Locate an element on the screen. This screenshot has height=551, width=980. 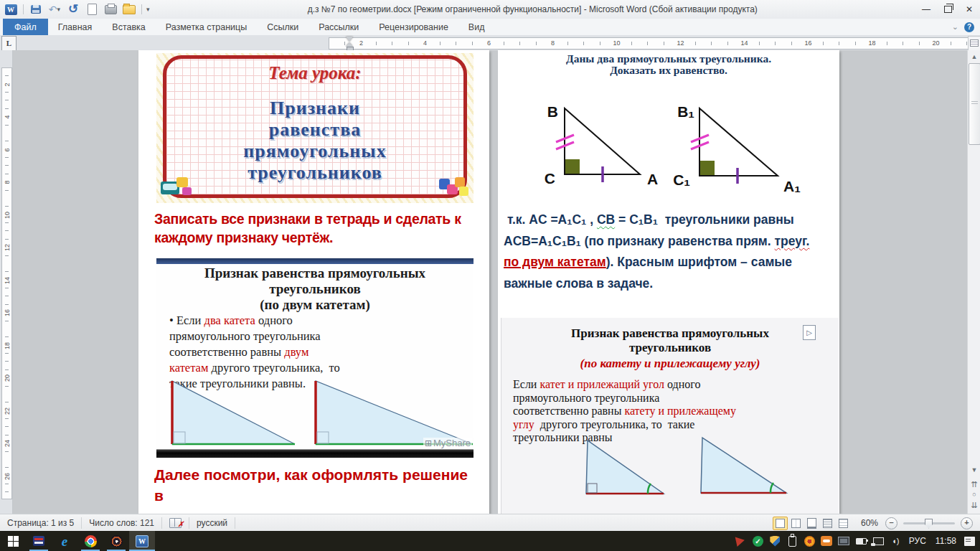
tab-file: Файл is located at coordinates (26, 27).